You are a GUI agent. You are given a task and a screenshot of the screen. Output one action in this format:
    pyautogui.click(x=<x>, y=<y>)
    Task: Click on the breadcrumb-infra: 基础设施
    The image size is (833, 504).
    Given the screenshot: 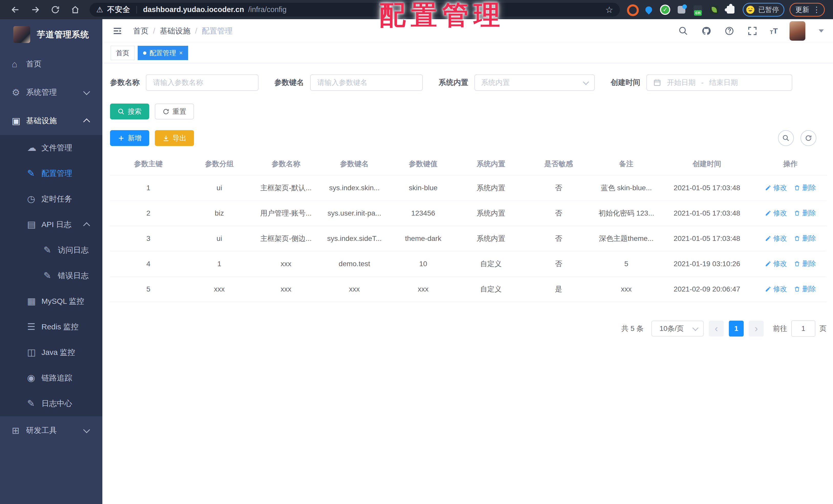 What is the action you would take?
    pyautogui.click(x=175, y=31)
    